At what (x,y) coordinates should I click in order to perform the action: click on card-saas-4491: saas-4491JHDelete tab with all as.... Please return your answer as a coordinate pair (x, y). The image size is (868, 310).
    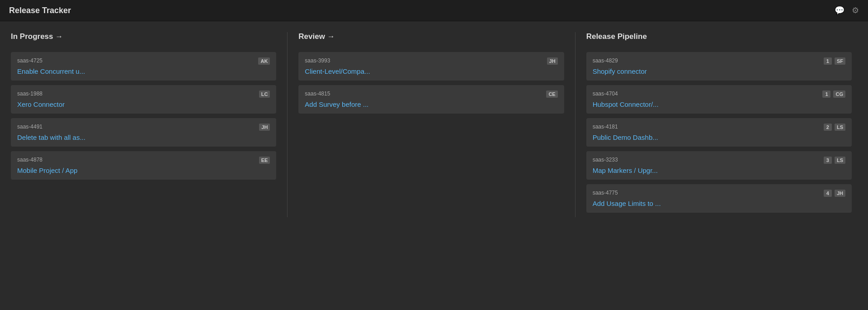
    Looking at the image, I should click on (144, 132).